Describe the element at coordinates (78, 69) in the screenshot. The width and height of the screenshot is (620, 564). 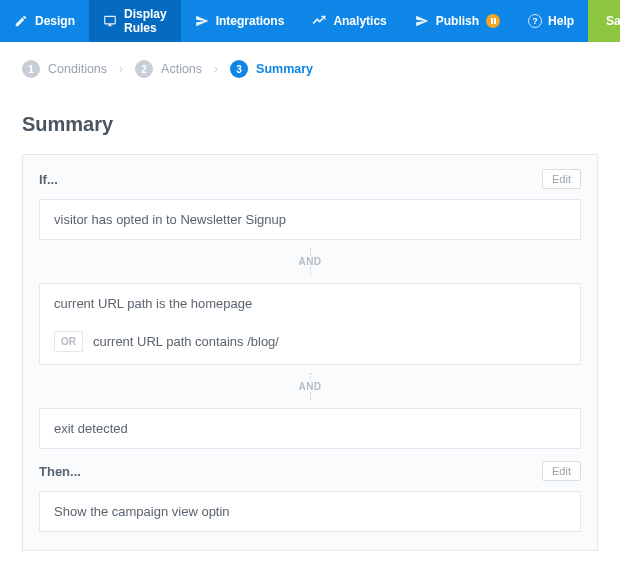
I see `step-label: Conditions` at that location.